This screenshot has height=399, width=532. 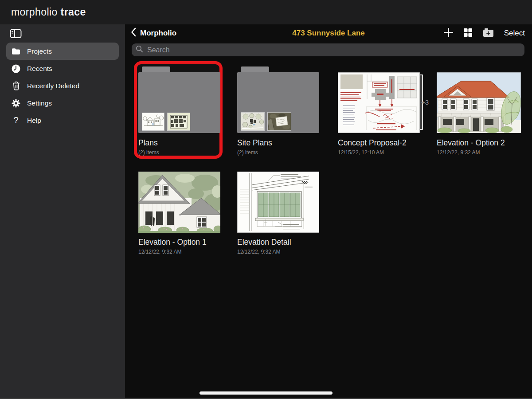 I want to click on concept-proposal-page, so click(x=379, y=103).